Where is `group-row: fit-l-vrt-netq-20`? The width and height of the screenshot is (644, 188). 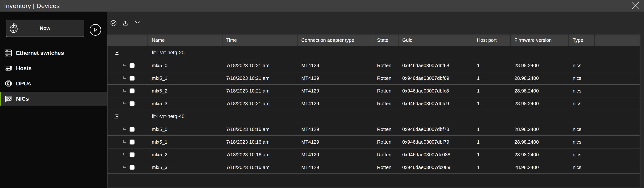 group-row: fit-l-vrt-netq-20 is located at coordinates (374, 52).